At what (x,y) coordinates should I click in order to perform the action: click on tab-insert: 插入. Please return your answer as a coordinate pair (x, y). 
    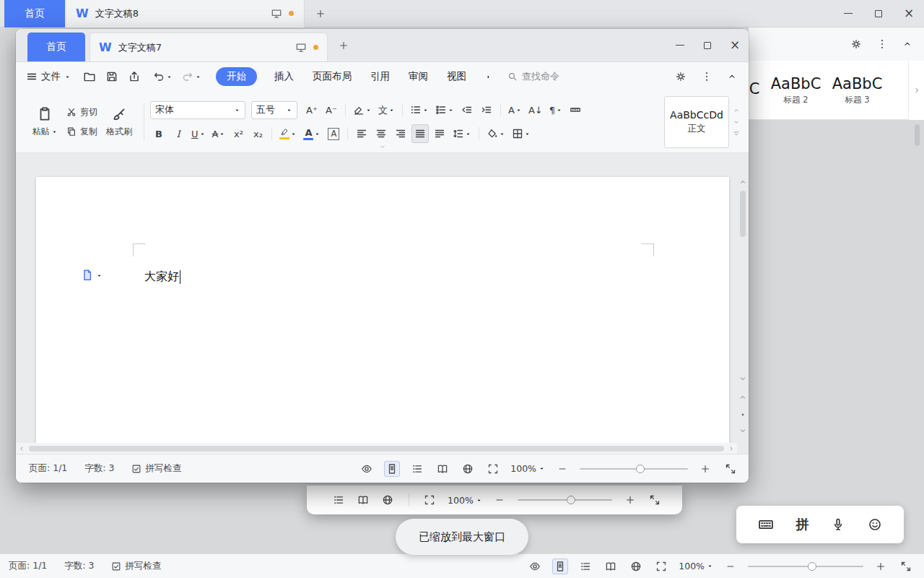
    Looking at the image, I should click on (284, 77).